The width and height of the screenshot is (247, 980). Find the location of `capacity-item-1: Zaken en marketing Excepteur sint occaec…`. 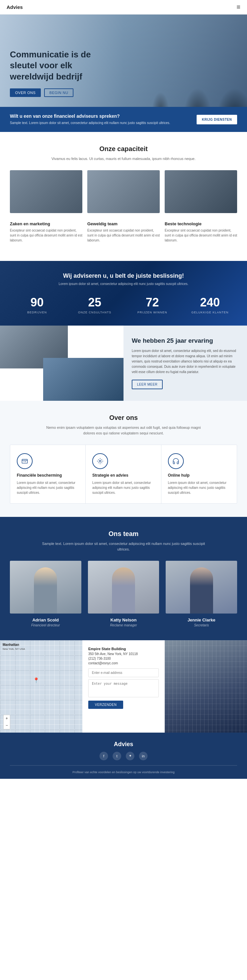

capacity-item-1: Zaken en marketing Excepteur sint occaec… is located at coordinates (46, 231).